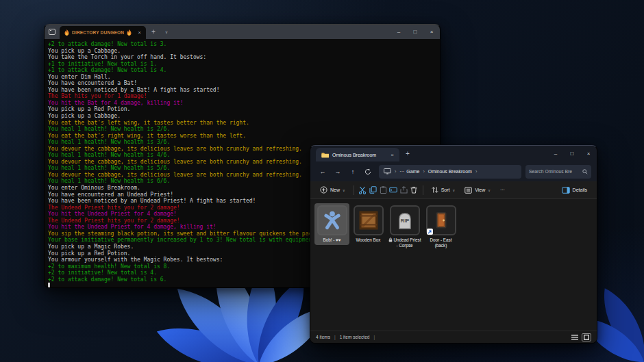 Image resolution: width=644 pixels, height=362 pixels. Describe the element at coordinates (358, 155) in the screenshot. I see `explorer-tab: Ominous Breakroom ×` at that location.